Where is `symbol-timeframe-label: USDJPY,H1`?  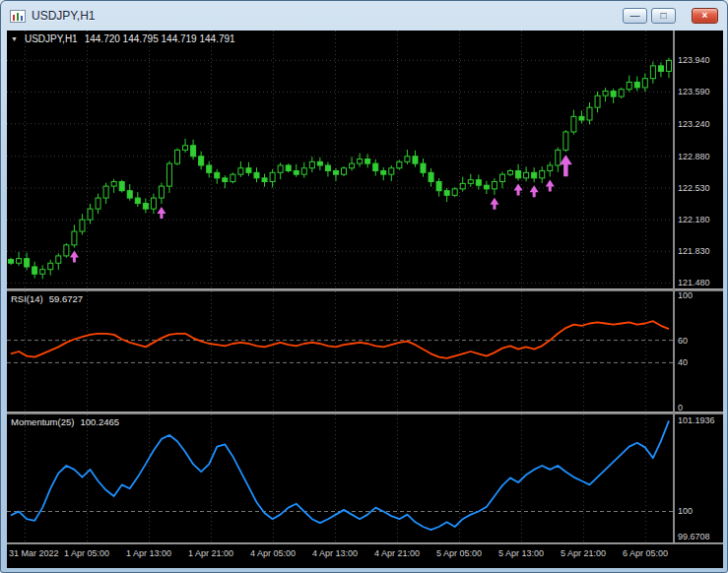
symbol-timeframe-label: USDJPY,H1 is located at coordinates (51, 39).